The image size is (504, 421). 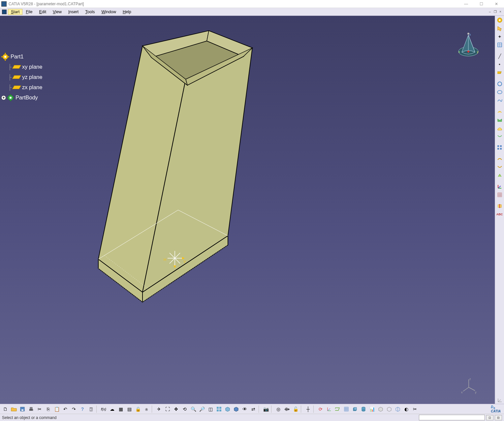 What do you see at coordinates (500, 187) in the screenshot?
I see `axis-sys-icon` at bounding box center [500, 187].